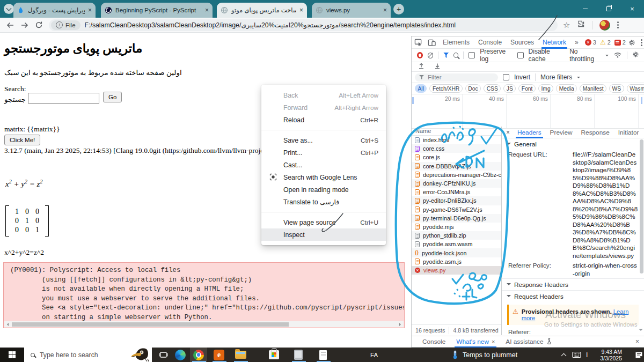  Describe the element at coordinates (7, 324) in the screenshot. I see `scroll-left-icon` at that location.